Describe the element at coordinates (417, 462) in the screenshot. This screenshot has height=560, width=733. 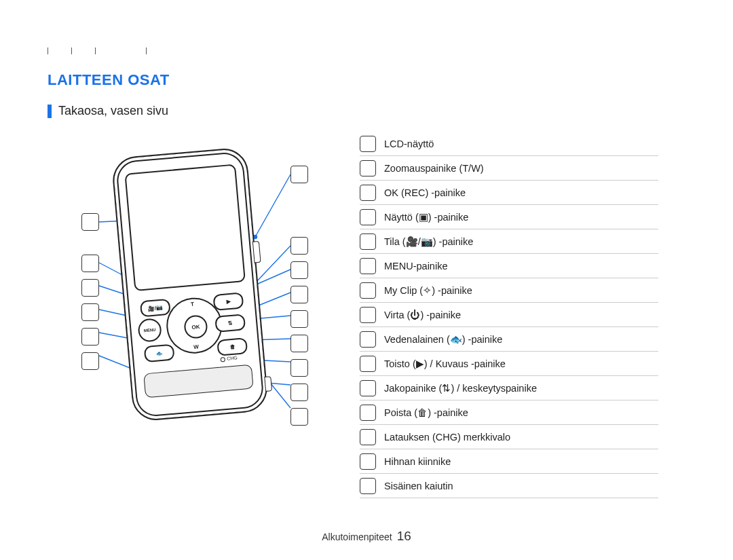
I see `legend-label: Hihnan kiinnike` at that location.